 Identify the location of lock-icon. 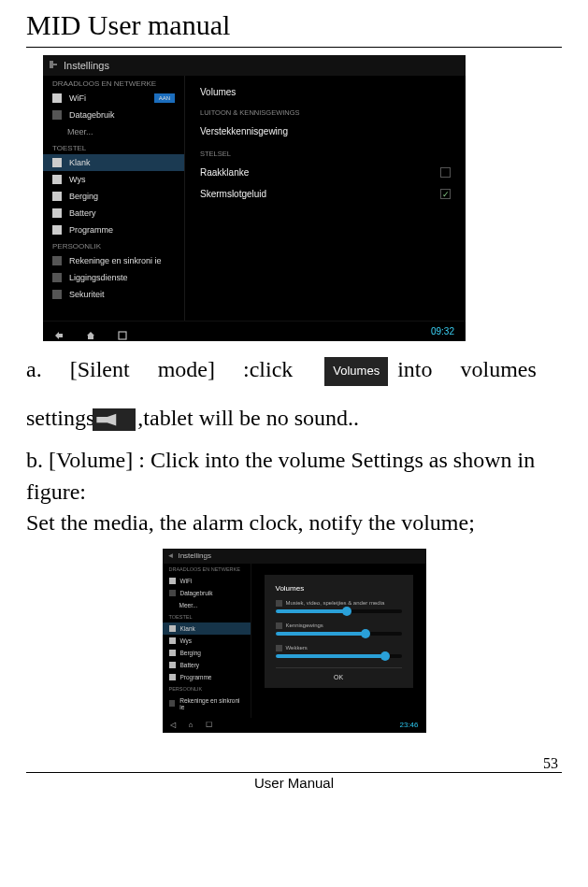
(57, 294).